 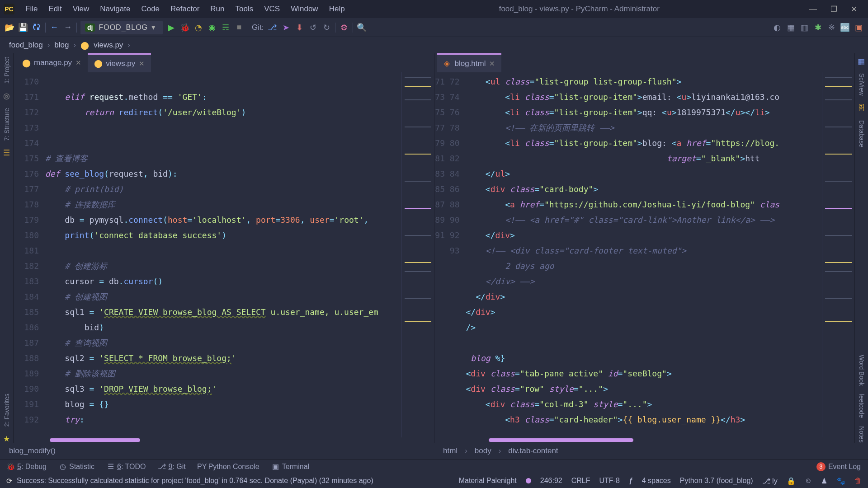 I want to click on tool-wordbook: Word Book, so click(x=862, y=371).